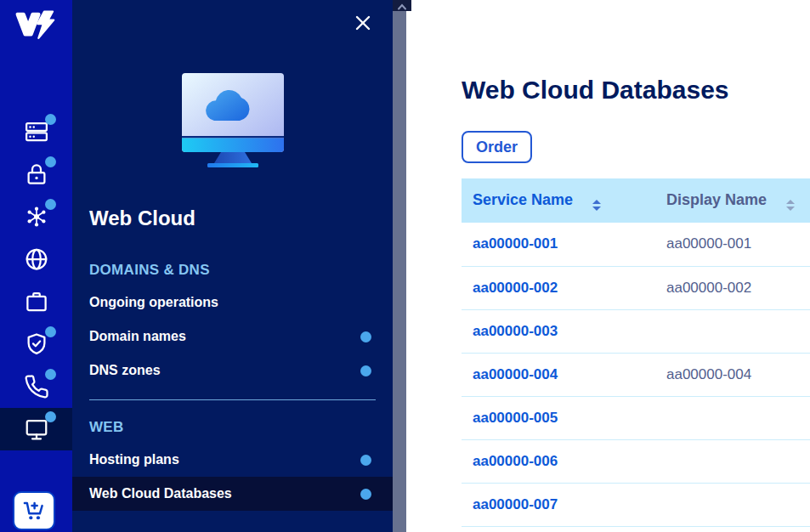 The height and width of the screenshot is (532, 810). What do you see at coordinates (636, 287) in the screenshot?
I see `table-row: aa00000-002 aa00000-002` at bounding box center [636, 287].